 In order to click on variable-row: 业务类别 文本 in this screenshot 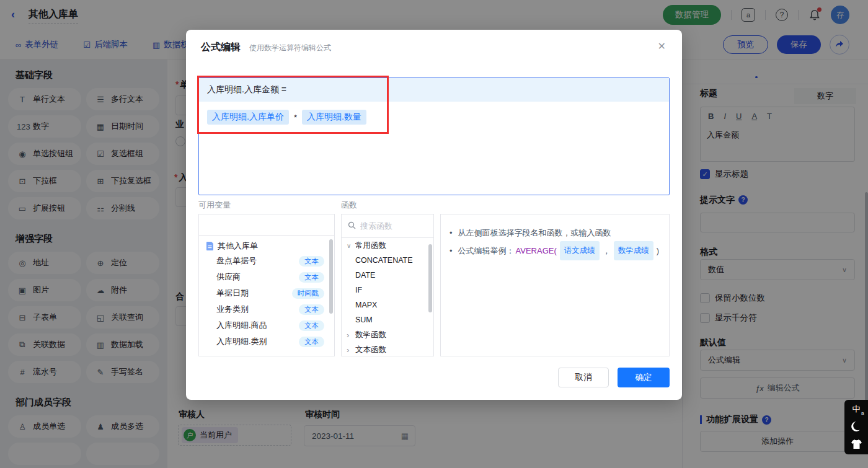, I will do `click(267, 309)`.